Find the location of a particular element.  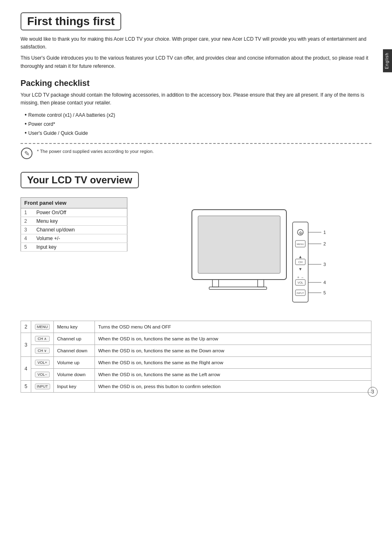

left-panel: Front panel view 1 Power On/Off 2 Menu k… is located at coordinates (82, 227).